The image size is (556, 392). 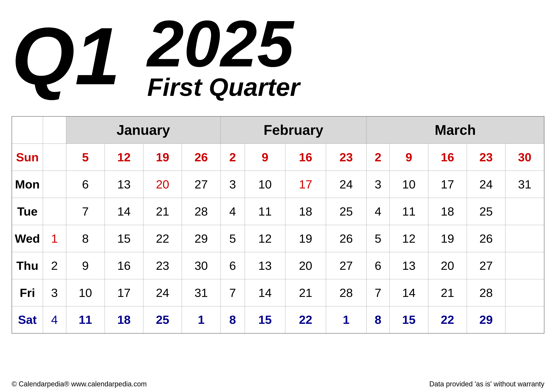 I want to click on feb-cell: 5, so click(x=232, y=238).